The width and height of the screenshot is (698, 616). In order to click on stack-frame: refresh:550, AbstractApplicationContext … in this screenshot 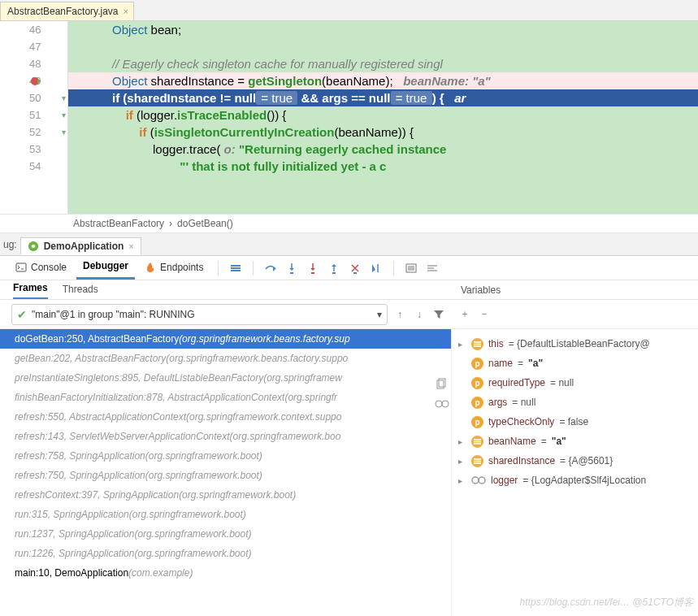, I will do `click(226, 417)`.